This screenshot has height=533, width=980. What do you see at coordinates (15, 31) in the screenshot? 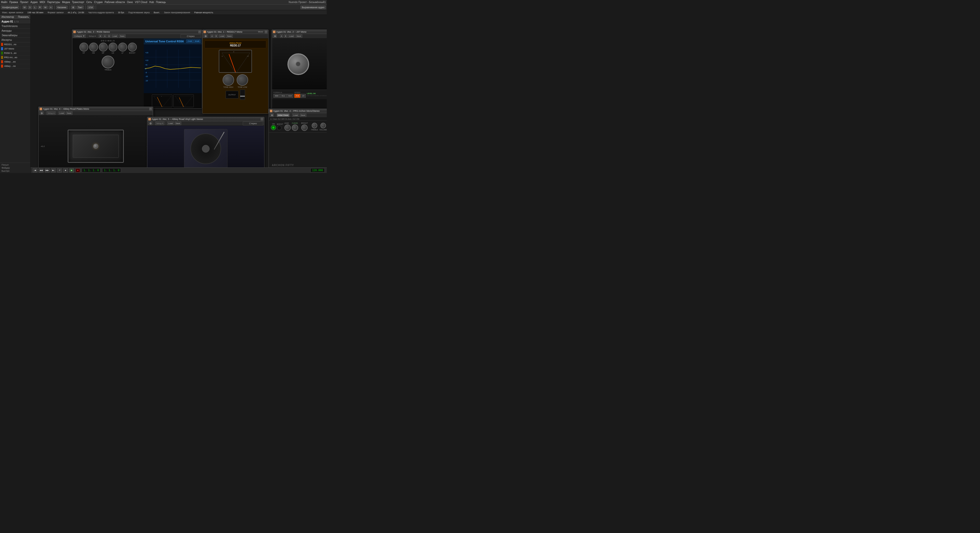
I see `inspector-section-chords: Аккорды` at bounding box center [15, 31].